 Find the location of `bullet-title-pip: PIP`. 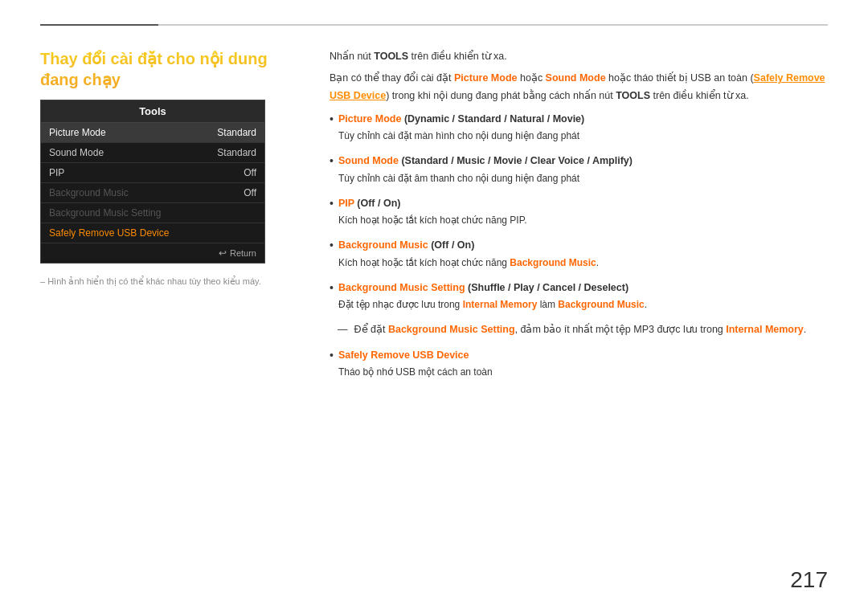

bullet-title-pip: PIP is located at coordinates (346, 203).